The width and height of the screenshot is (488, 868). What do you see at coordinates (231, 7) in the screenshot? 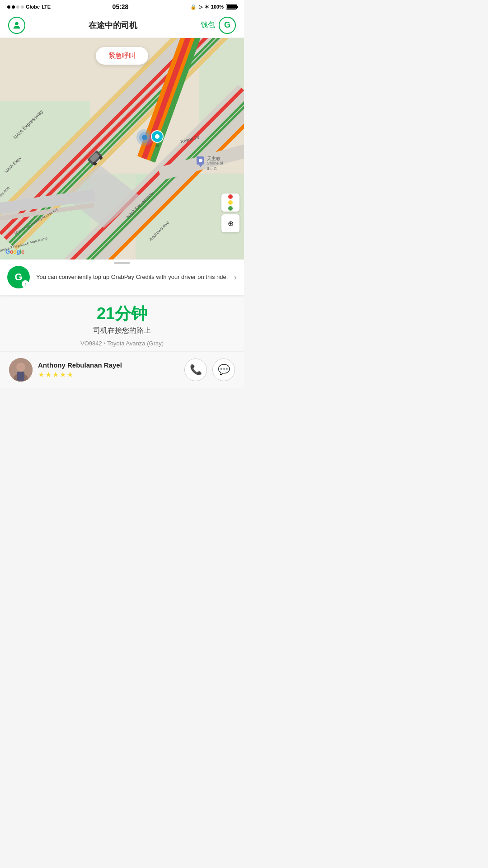
I see `battery-fill` at bounding box center [231, 7].